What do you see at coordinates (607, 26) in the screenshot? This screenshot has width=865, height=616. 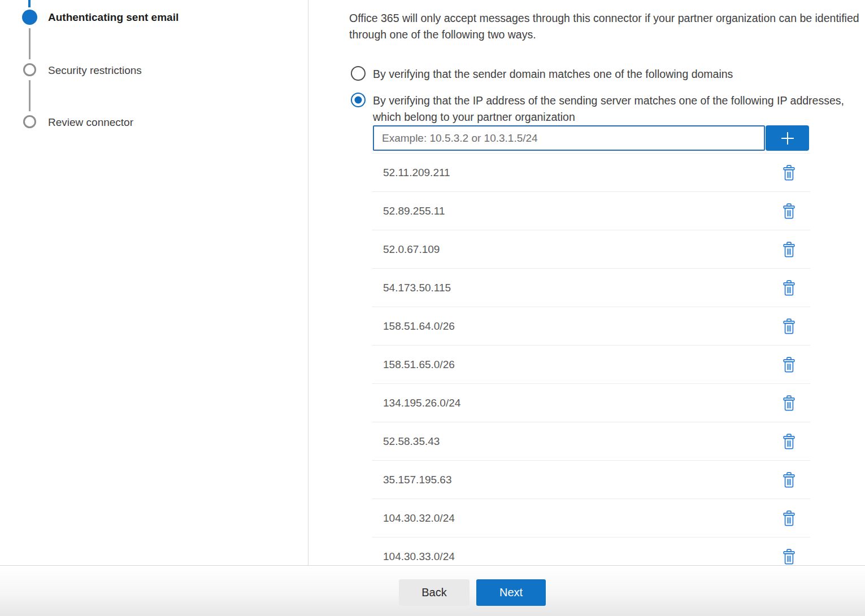 I see `intro-paragraph: Office 365 will only accept messages thr…` at bounding box center [607, 26].